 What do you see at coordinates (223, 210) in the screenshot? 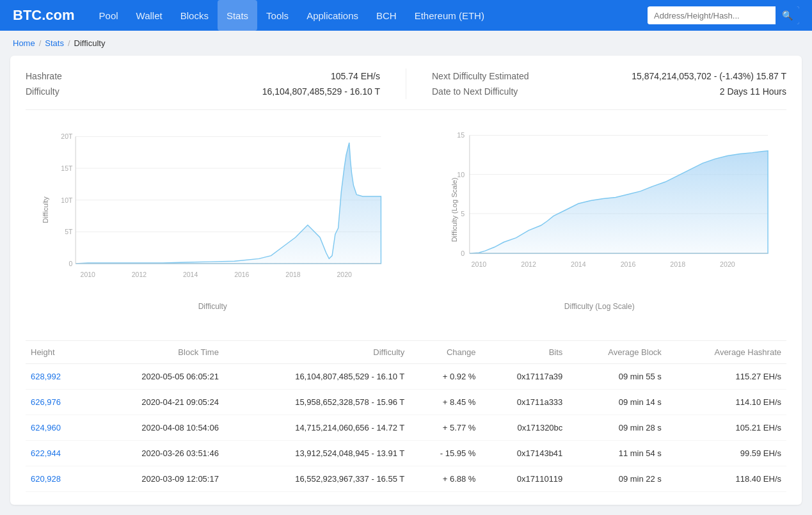
I see `chart1-svg: 20T 15T 10T 5T 0 2010 2012 2014 2016 201…` at bounding box center [223, 210].